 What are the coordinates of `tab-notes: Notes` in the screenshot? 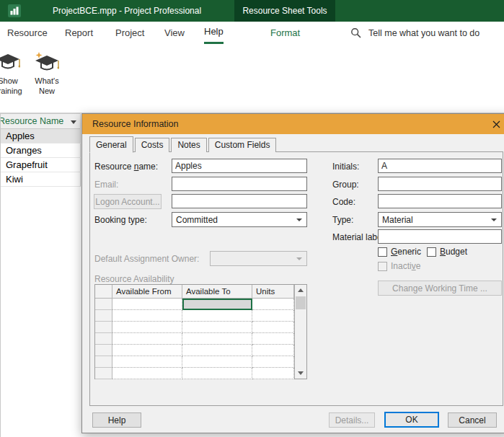 It's located at (189, 145).